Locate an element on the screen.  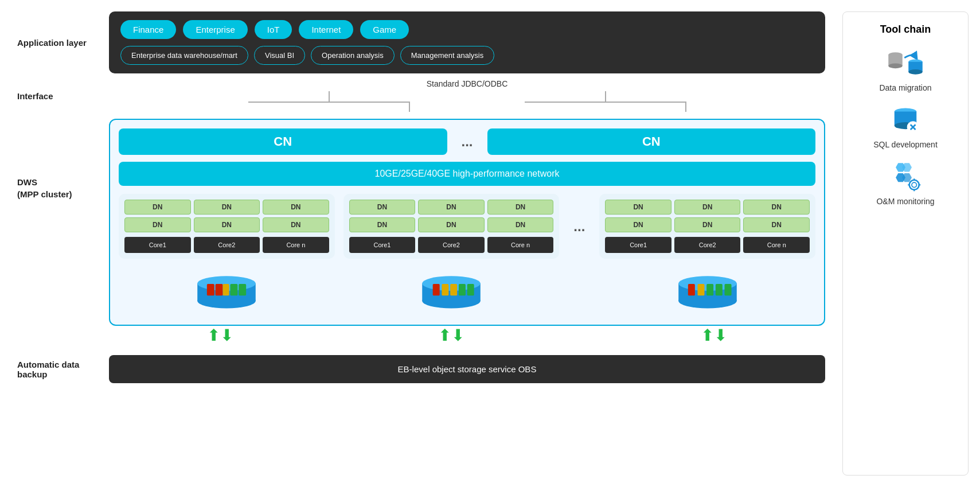
data-migration-label: Data migration is located at coordinates (905, 88).